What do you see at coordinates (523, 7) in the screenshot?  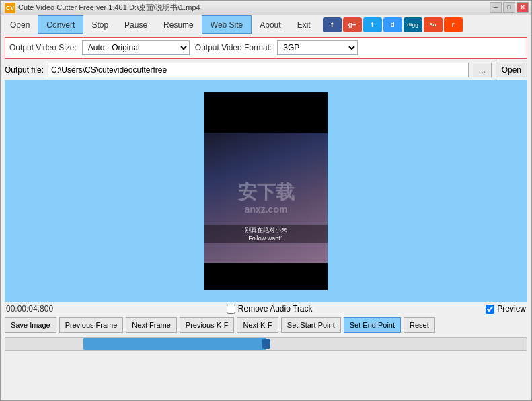 I see `close-button: ✕` at bounding box center [523, 7].